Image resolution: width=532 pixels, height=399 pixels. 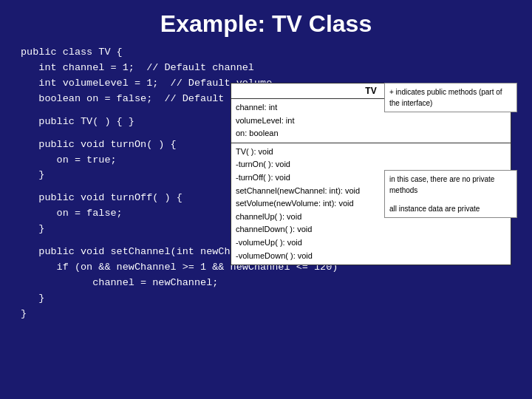 What do you see at coordinates (371, 243) in the screenshot?
I see `uml-method-7: -volumeUp( ): void` at bounding box center [371, 243].